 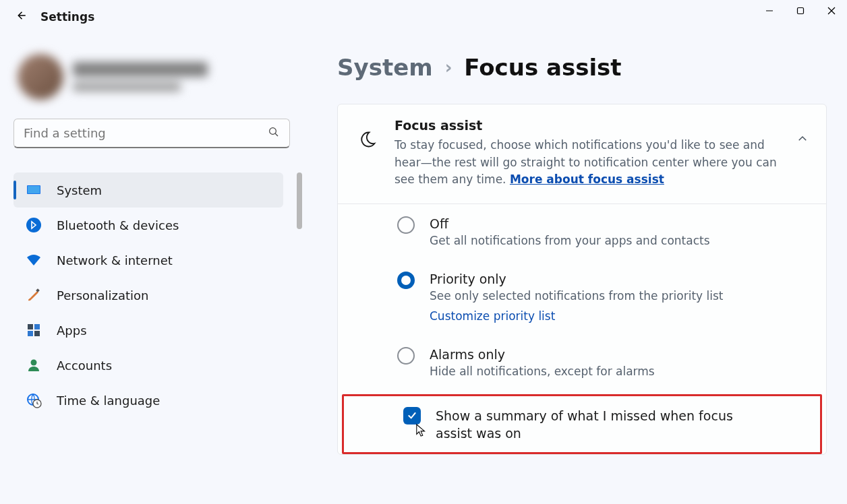 I want to click on option-off: Off Get all notifications from your apps…, so click(x=582, y=232).